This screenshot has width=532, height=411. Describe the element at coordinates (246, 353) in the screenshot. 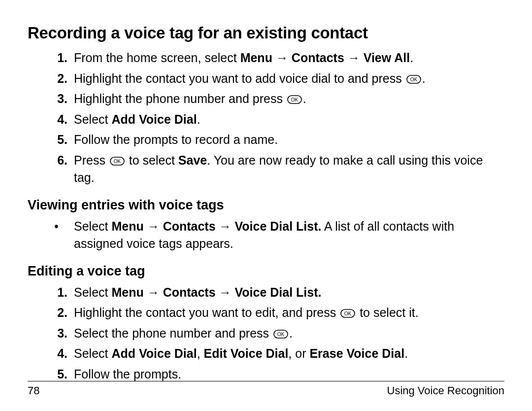

I see `edit-voice-dial-label: Edit Voice Dial` at that location.